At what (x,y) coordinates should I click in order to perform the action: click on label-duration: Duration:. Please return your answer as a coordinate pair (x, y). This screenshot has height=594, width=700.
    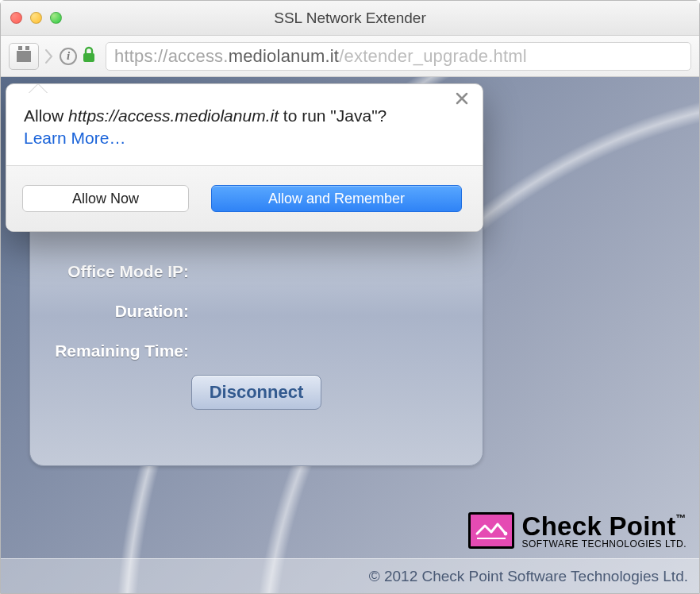
    Looking at the image, I should click on (119, 311).